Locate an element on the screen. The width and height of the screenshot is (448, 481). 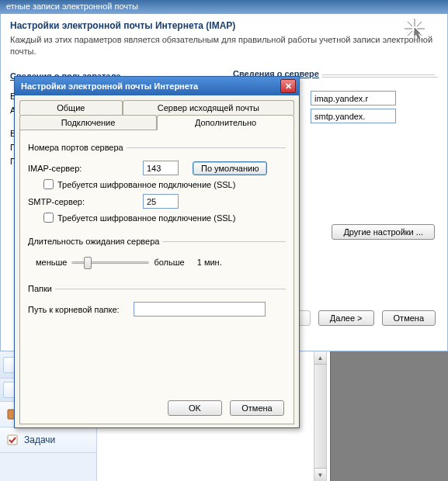
dialog-title: Настройки электронной почты Интернета is located at coordinates (109, 86).